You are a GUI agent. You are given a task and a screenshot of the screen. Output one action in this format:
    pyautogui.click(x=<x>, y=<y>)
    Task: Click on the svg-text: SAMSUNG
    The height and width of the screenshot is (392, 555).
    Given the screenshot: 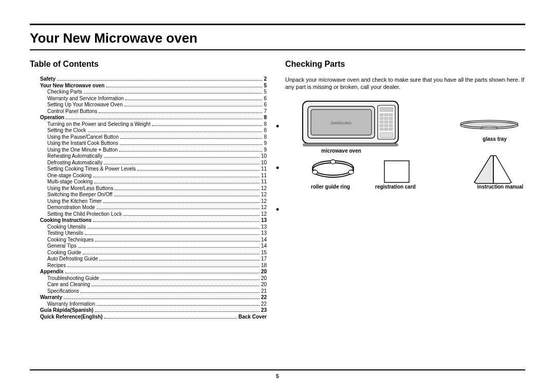 What is the action you would take?
    pyautogui.click(x=341, y=123)
    